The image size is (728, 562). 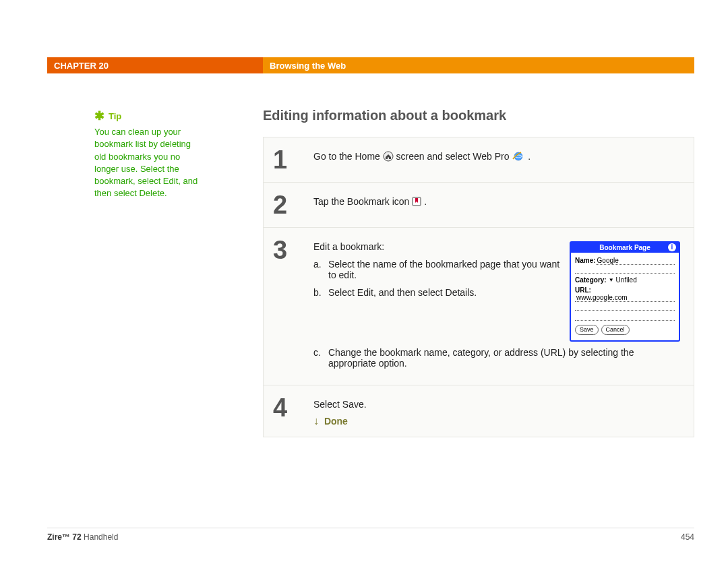 What do you see at coordinates (611, 280) in the screenshot?
I see `dropdown-icon: ▼` at bounding box center [611, 280].